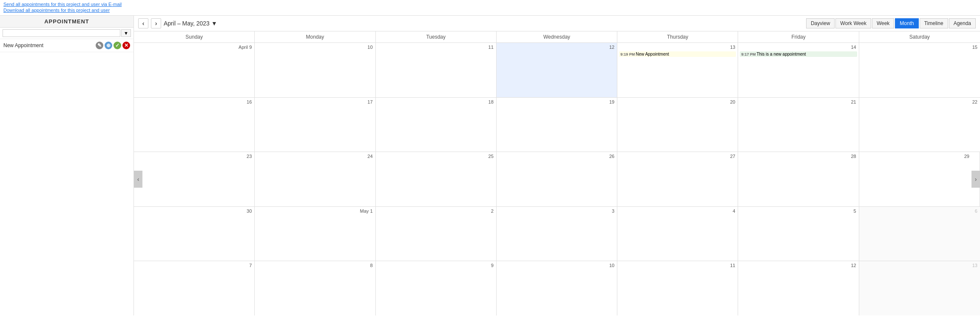 The height and width of the screenshot is (321, 980). I want to click on event-item: 9:19 PM New Appointment, so click(678, 54).